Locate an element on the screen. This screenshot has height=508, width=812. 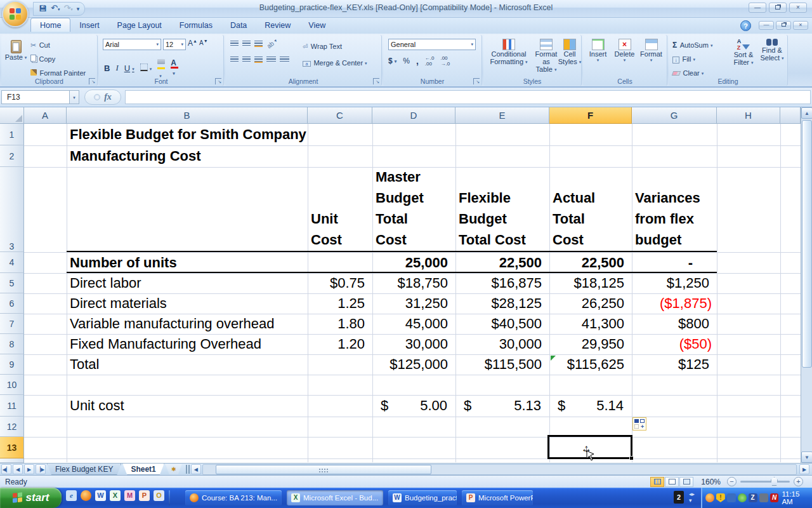
sort-filter-button: AZ Sort & Filter is located at coordinates (743, 57).